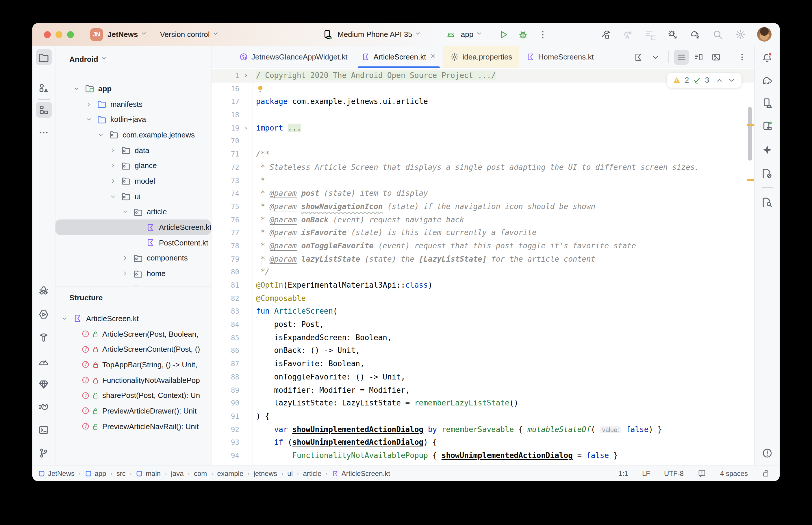 This screenshot has width=812, height=525. Describe the element at coordinates (44, 290) in the screenshot. I see `app-inspection-icon` at that location.